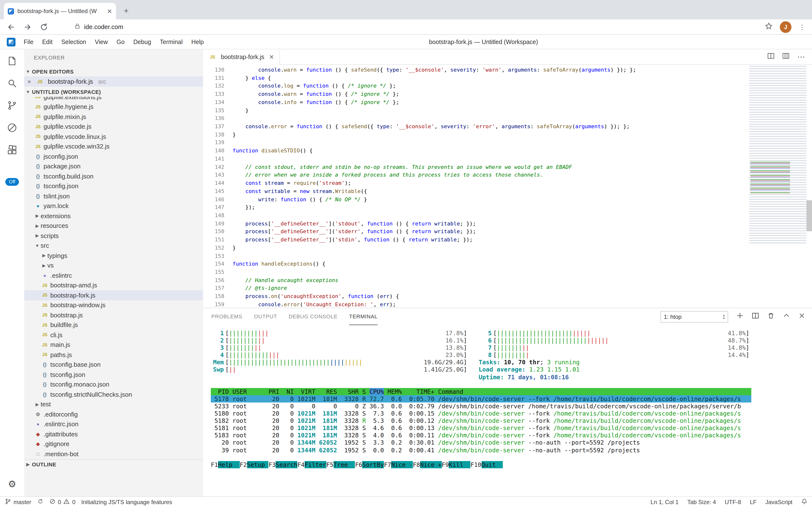  Describe the element at coordinates (114, 444) in the screenshot. I see `tree-item-.gitignore: ◆.gitignore` at that location.